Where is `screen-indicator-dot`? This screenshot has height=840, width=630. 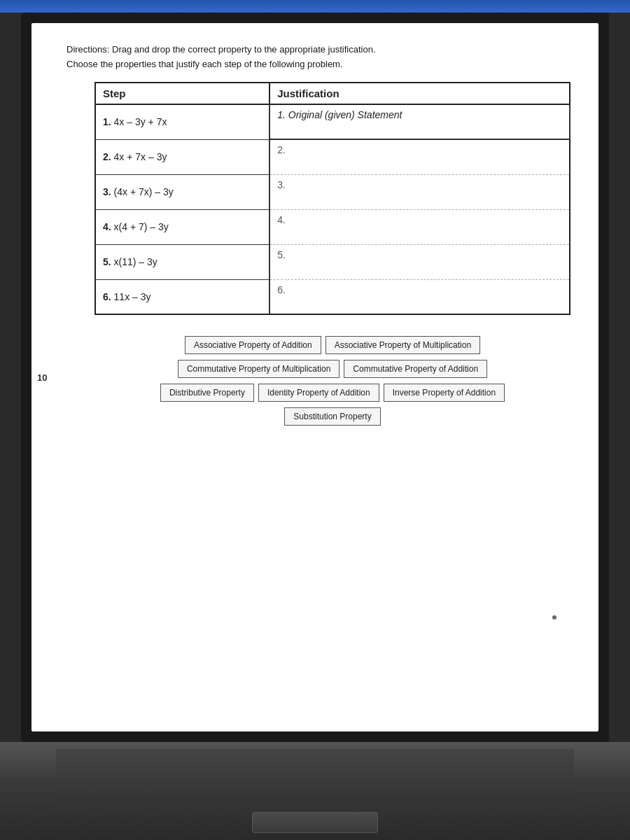
screen-indicator-dot is located at coordinates (554, 617).